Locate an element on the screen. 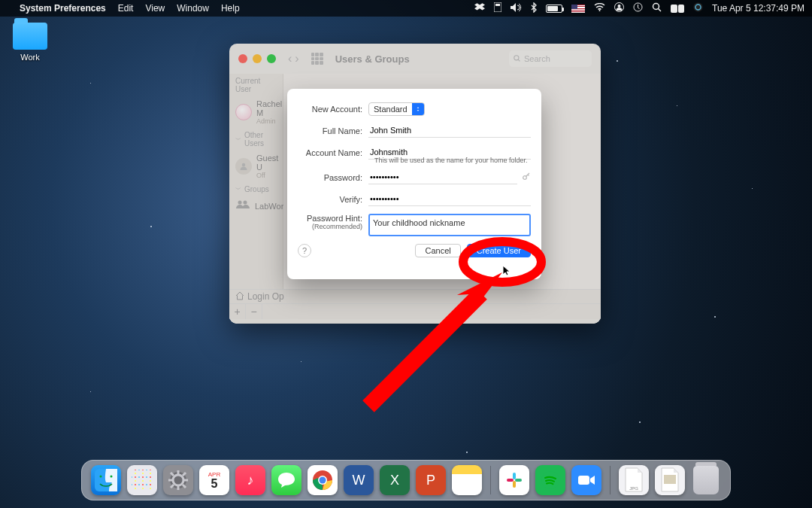 Image resolution: width=812 pixels, height=508 pixels. group-icon is located at coordinates (243, 206).